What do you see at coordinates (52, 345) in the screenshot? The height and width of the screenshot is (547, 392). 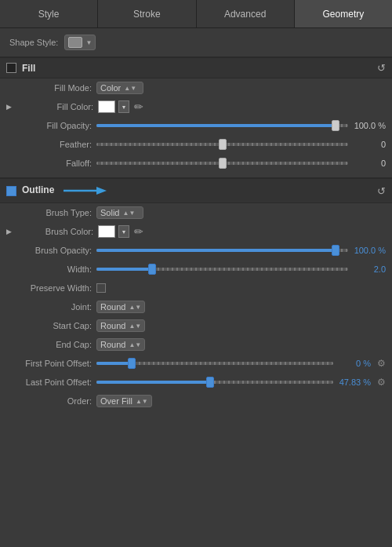 I see `end-cap-label: End Cap:` at bounding box center [52, 345].